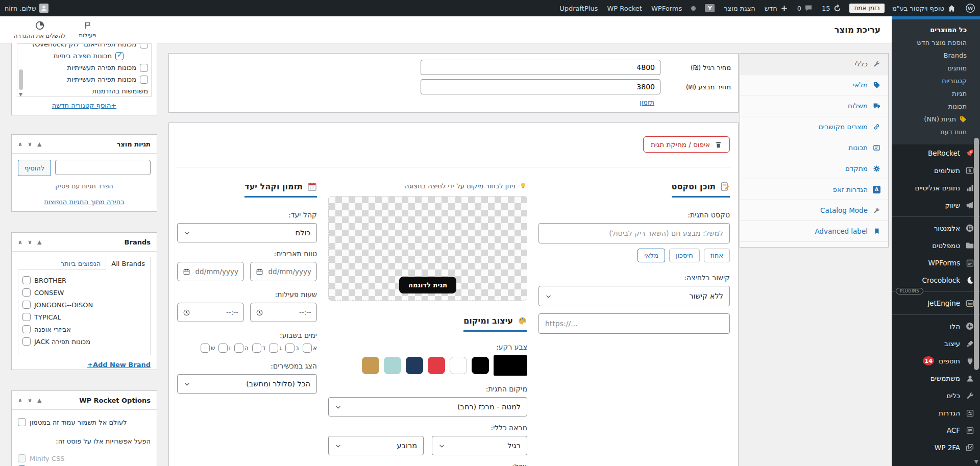 This screenshot has width=980, height=466. What do you see at coordinates (814, 210) in the screenshot?
I see `tab-catalog-mode: Catalog Mode` at bounding box center [814, 210].